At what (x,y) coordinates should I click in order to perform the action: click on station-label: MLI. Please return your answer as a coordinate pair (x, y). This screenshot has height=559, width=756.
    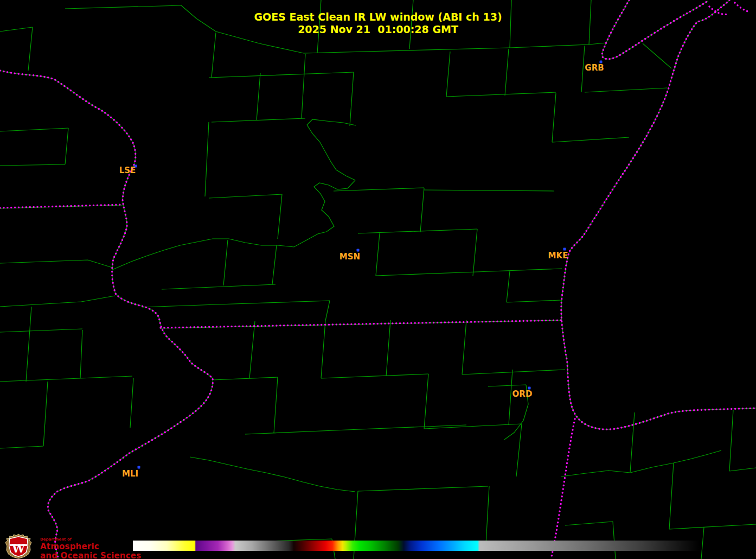
    Looking at the image, I should click on (130, 474).